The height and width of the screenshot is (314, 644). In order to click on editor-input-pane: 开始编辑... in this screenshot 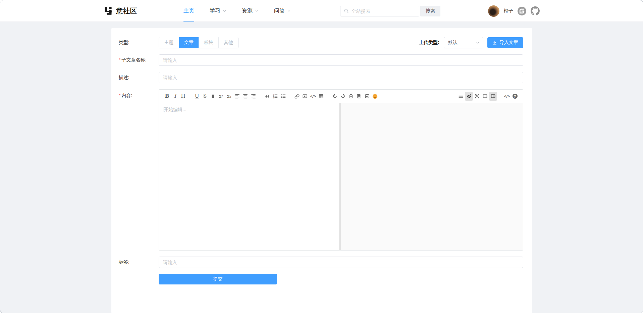, I will do `click(249, 177)`.